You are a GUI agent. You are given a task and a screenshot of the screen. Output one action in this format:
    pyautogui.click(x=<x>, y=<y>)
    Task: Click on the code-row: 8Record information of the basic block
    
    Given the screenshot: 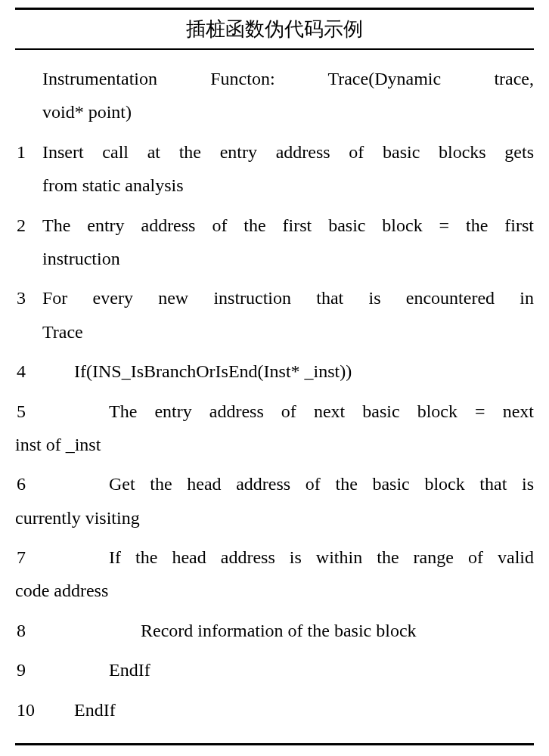 What is the action you would take?
    pyautogui.click(x=274, y=631)
    